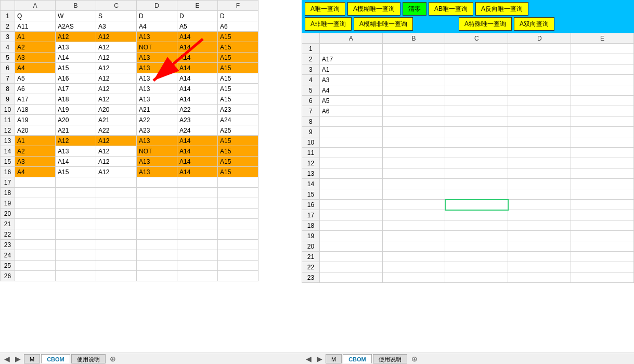 The image size is (634, 364). I want to click on right-tab-m: M, so click(334, 359).